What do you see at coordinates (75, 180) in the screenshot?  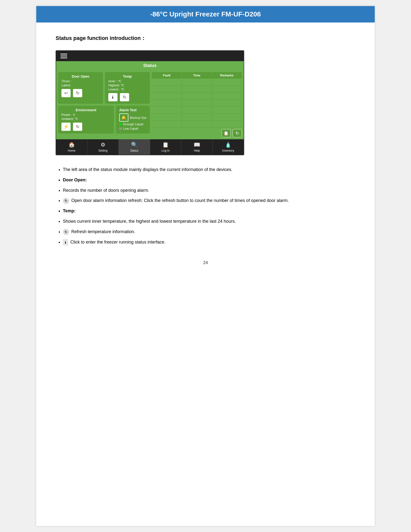 I see `door-open-heading-text: Door Open:` at bounding box center [75, 180].